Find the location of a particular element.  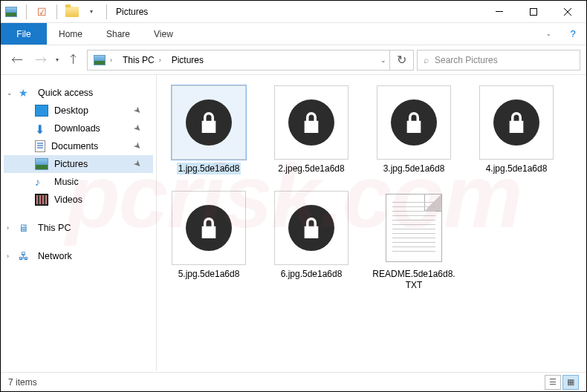

view-toggles: ☰ ▦ is located at coordinates (562, 382).